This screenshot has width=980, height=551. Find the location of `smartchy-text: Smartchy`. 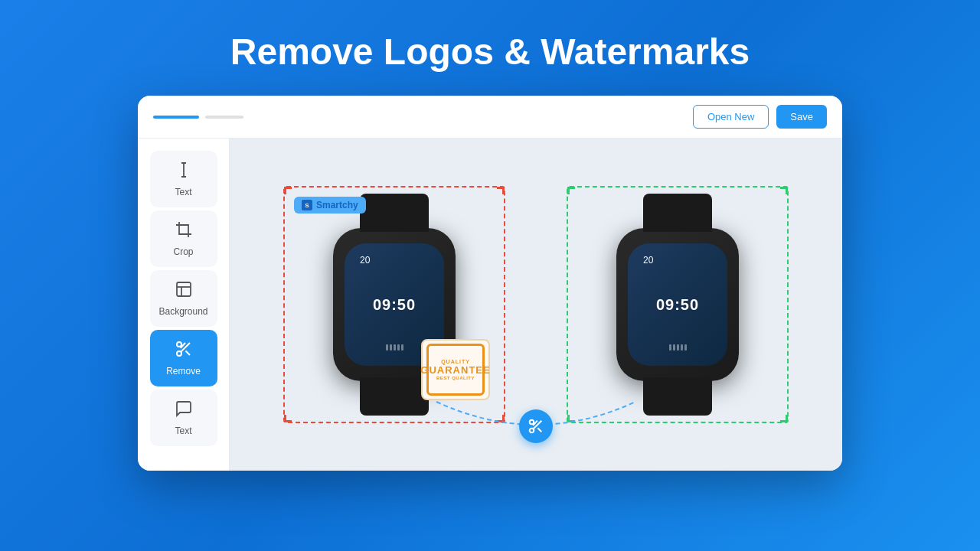

smartchy-text: Smartchy is located at coordinates (337, 205).